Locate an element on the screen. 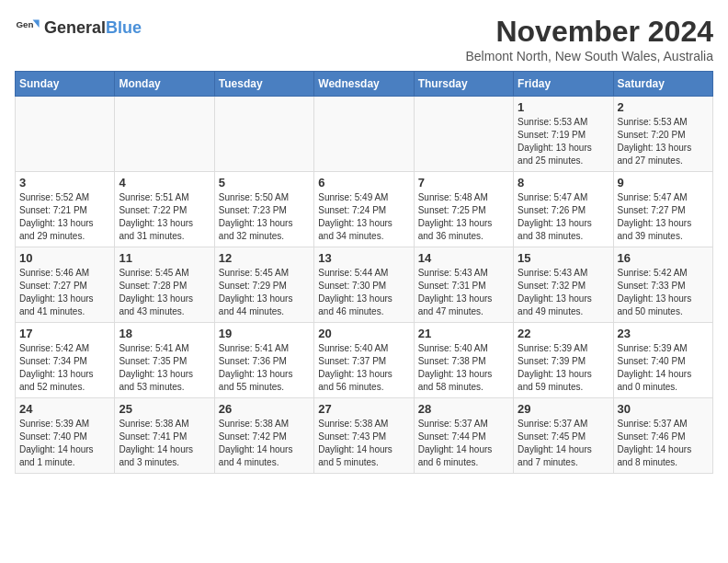  day-info: Sunrise: 5:40 AM Sunset: 7:37 PM Dayligh… is located at coordinates (364, 368).